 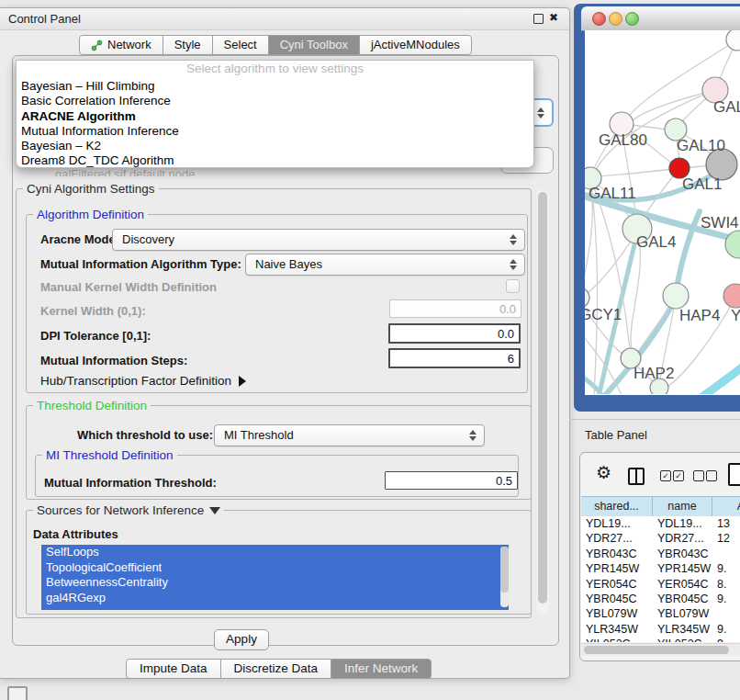 I want to click on table-hscroll-thumb, so click(x=656, y=650).